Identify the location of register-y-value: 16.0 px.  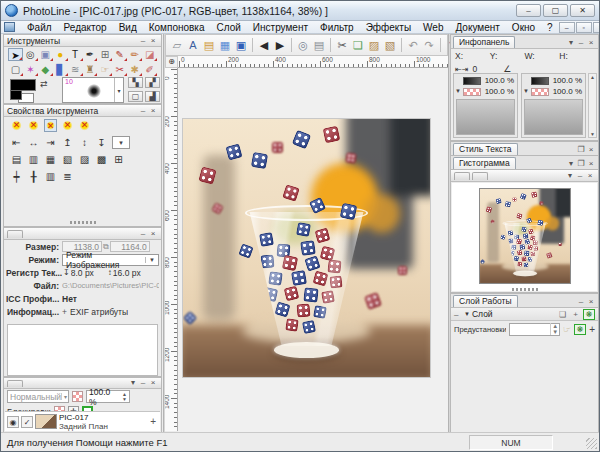
(127, 273).